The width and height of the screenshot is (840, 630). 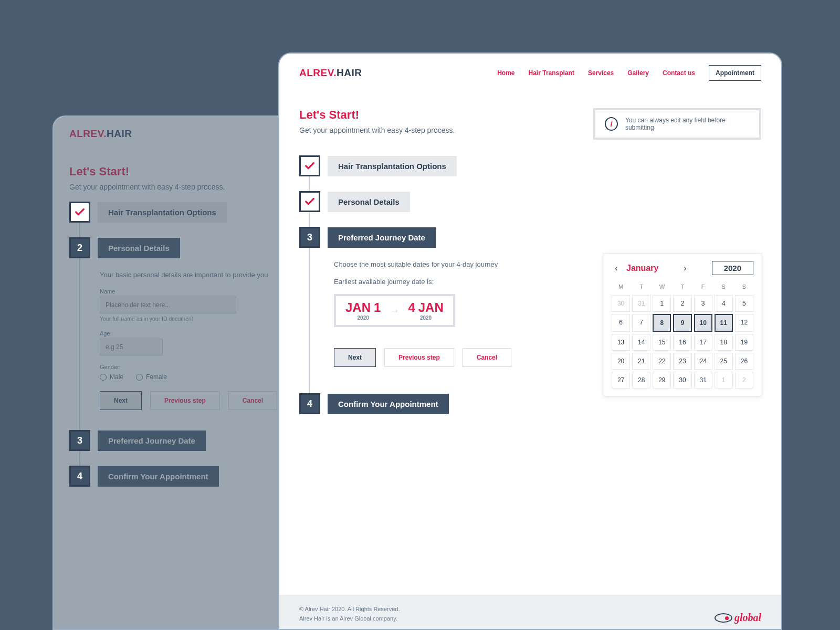 What do you see at coordinates (621, 287) in the screenshot?
I see `calendar-weekday: M` at bounding box center [621, 287].